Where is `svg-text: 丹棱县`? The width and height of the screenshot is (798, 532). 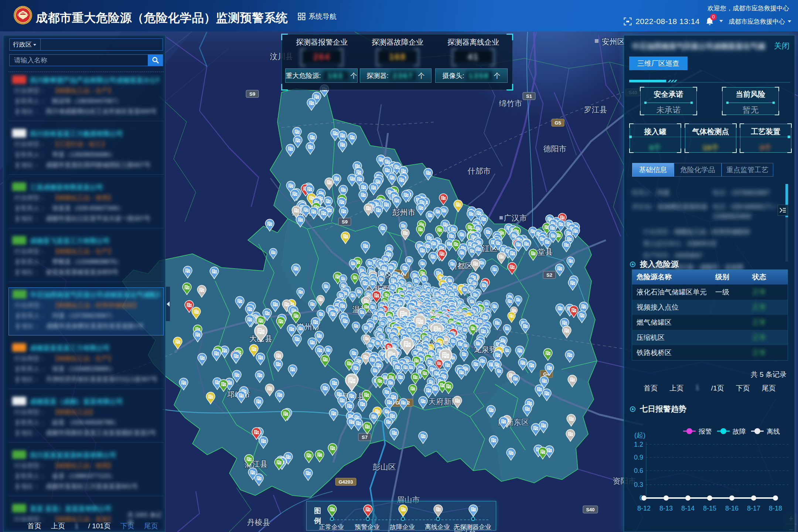
svg-text: 丹棱县 is located at coordinates (259, 522).